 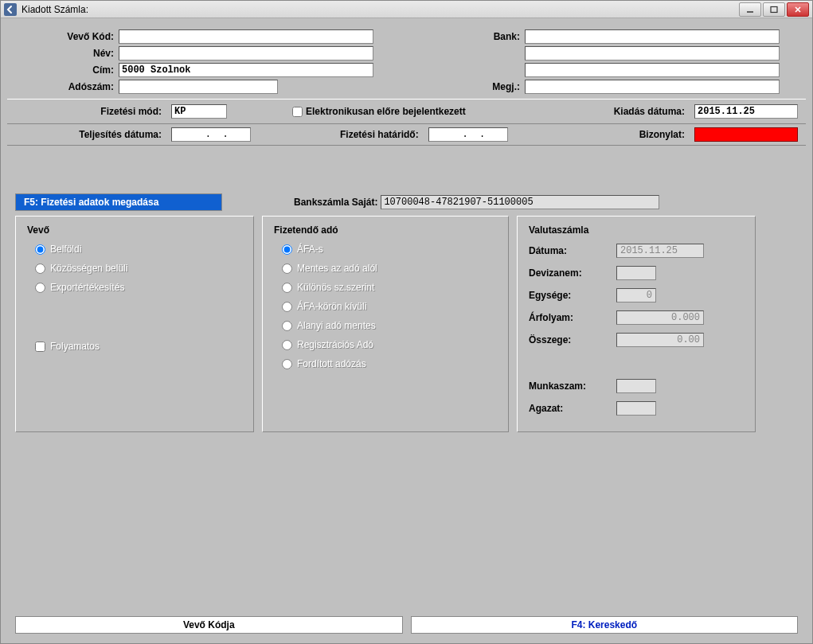 What do you see at coordinates (89, 268) in the screenshot?
I see `vevo-kozossegen-label: Közösségen belüli` at bounding box center [89, 268].